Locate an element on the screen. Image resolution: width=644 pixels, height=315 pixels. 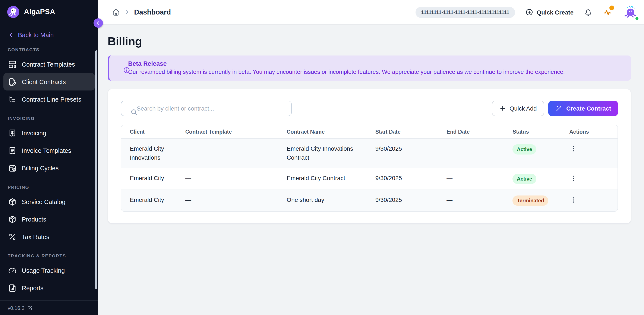
topbar: Dashboard 11111111-1111-1111-1111-111111… is located at coordinates (371, 12).